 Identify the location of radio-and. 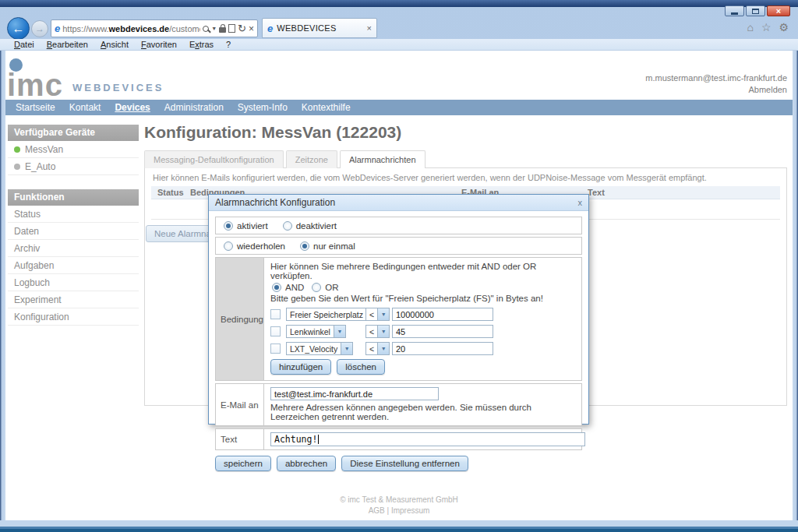
(277, 287).